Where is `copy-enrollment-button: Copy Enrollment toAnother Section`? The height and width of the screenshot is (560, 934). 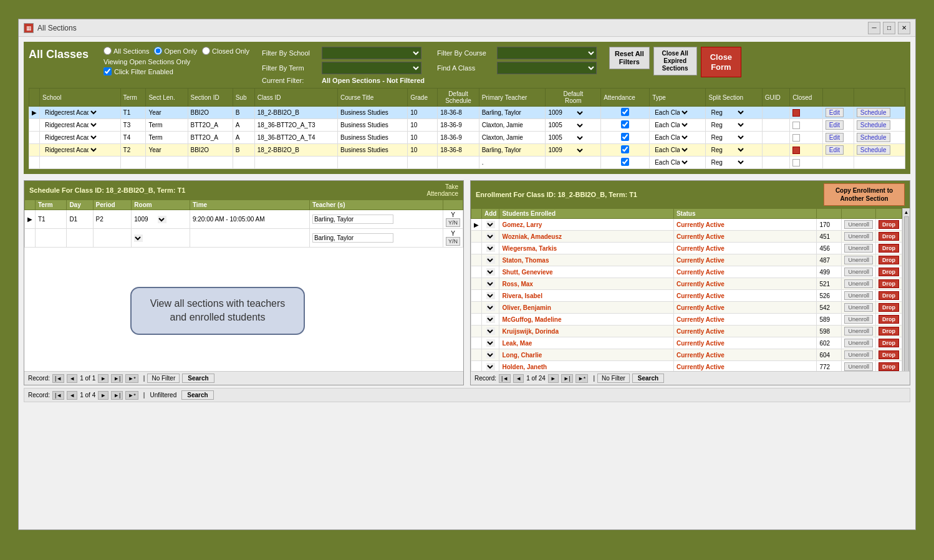
copy-enrollment-button: Copy Enrollment toAnother Section is located at coordinates (864, 195).